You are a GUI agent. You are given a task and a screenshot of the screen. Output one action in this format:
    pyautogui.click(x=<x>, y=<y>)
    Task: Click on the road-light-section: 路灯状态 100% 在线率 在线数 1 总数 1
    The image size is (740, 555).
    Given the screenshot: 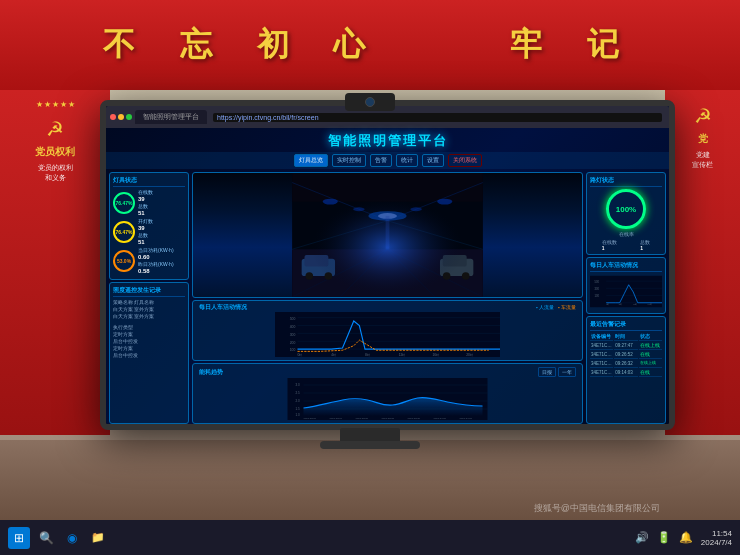 What is the action you would take?
    pyautogui.click(x=626, y=214)
    